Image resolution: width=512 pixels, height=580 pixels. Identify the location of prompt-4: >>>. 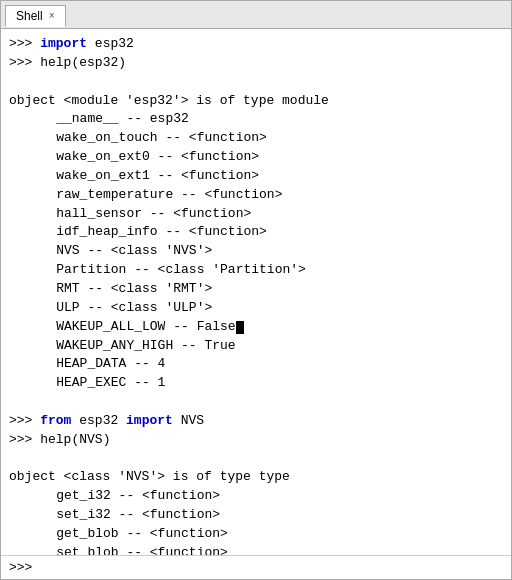
(24, 440).